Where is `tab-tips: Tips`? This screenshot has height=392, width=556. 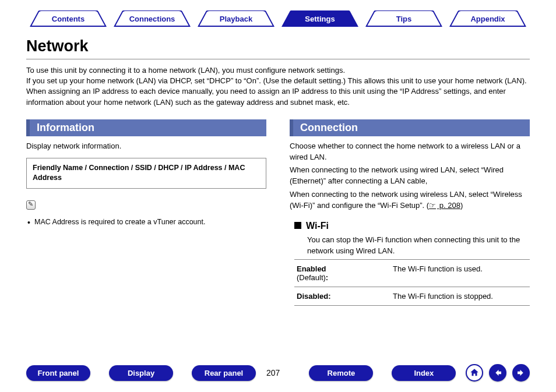 tab-tips: Tips is located at coordinates (404, 19).